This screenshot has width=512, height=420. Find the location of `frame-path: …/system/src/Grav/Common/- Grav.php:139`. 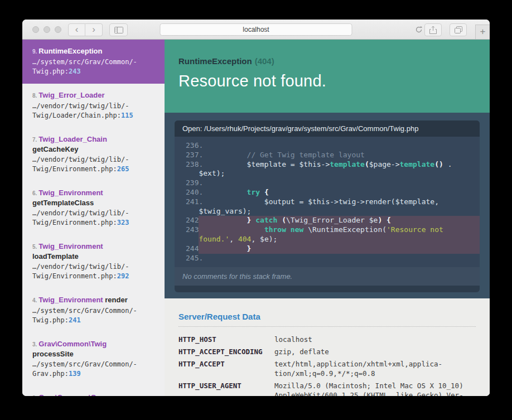

frame-path: …/system/src/Grav/Common/- Grav.php:139 is located at coordinates (94, 369).